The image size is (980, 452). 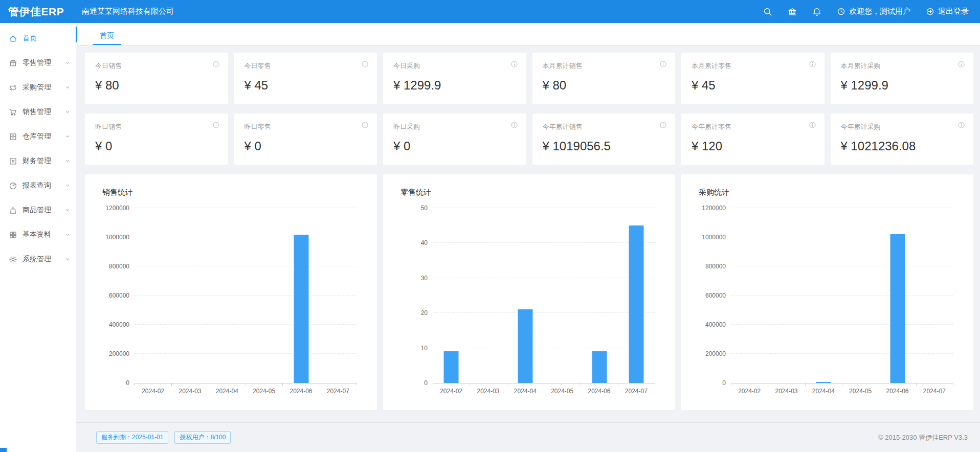 What do you see at coordinates (157, 127) in the screenshot?
I see `stat-card-title: 昨日销售` at bounding box center [157, 127].